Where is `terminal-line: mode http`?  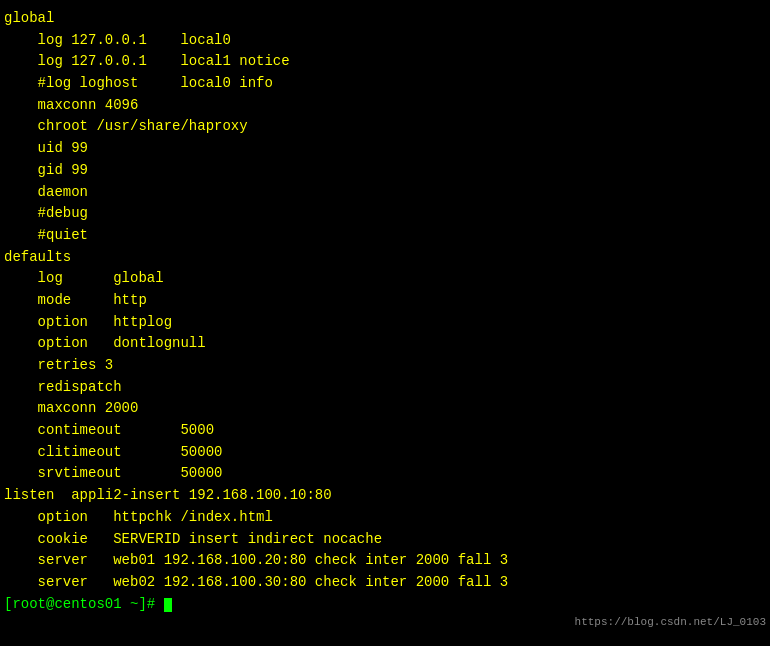 terminal-line: mode http is located at coordinates (385, 301).